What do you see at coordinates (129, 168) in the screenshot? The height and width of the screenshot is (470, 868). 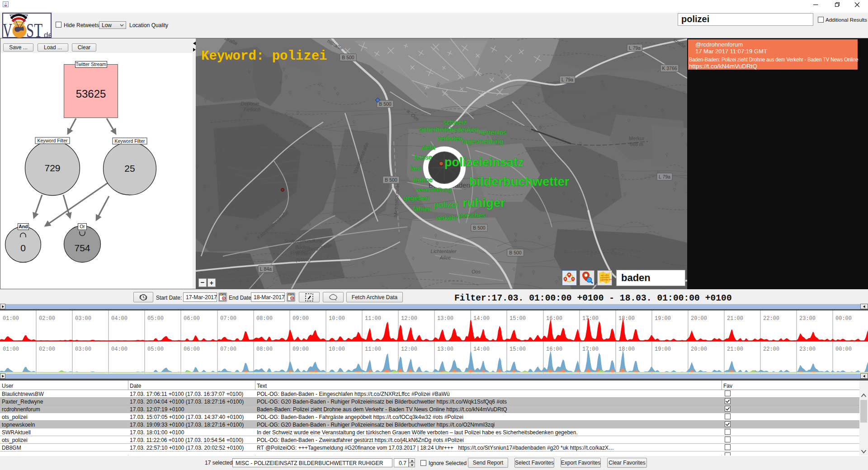 I see `svg-text: 25` at bounding box center [129, 168].